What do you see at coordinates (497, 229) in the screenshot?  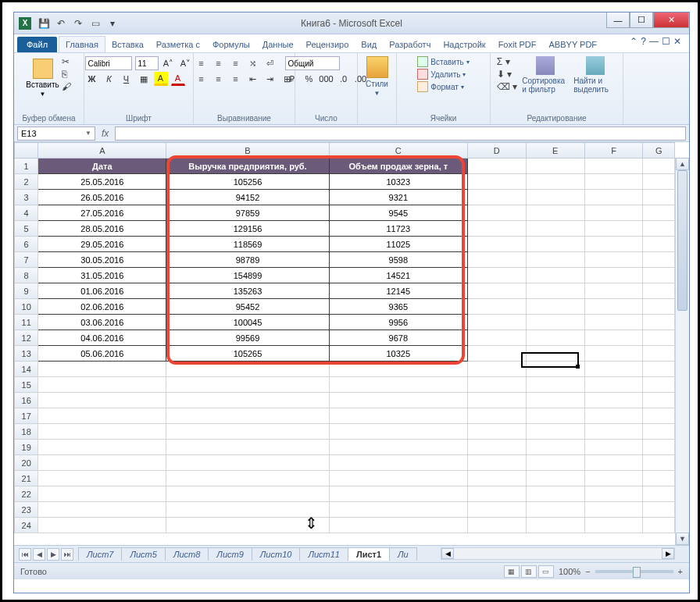 I see `cell-D5` at bounding box center [497, 229].